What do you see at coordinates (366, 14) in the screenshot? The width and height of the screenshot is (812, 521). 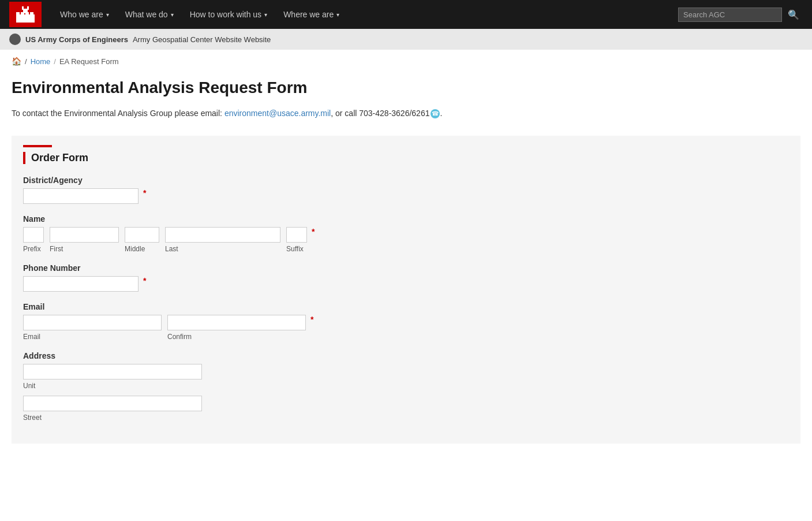 I see `nav-menu: Who we are ▾ What we do ▾ How to work wi…` at bounding box center [366, 14].